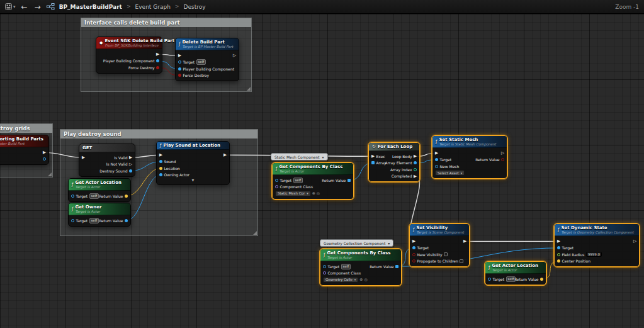 This screenshot has height=328, width=644. What do you see at coordinates (356, 243) in the screenshot?
I see `class-picker-pill: Geometry Collection Component▾` at bounding box center [356, 243].